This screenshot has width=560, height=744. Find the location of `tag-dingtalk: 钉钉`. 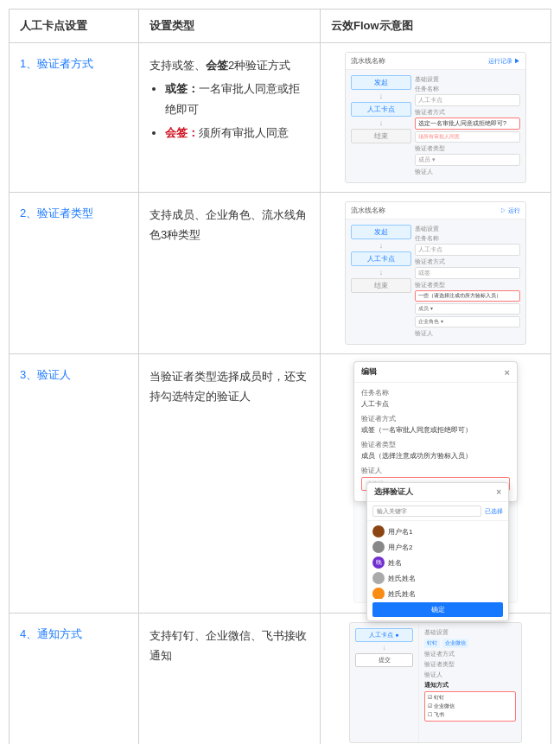

tag-dingtalk: 钉钉 is located at coordinates (432, 643).